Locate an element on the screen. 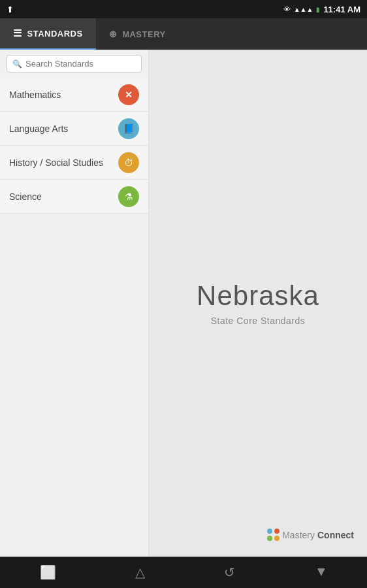 The height and width of the screenshot is (588, 367). tab-mastery: ⊕ MASTERY is located at coordinates (137, 34).